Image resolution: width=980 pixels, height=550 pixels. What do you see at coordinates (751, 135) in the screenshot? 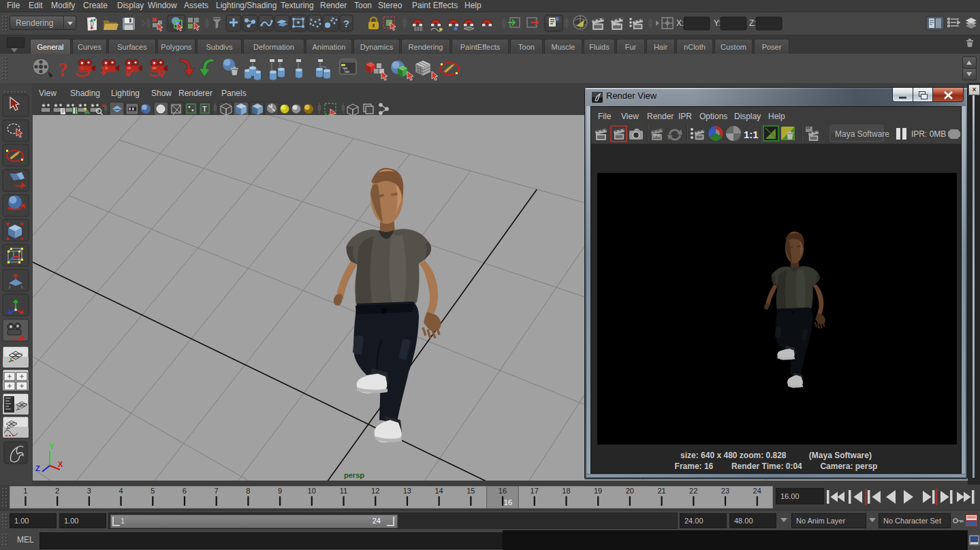
I see `svg-text: 1:1` at bounding box center [751, 135].